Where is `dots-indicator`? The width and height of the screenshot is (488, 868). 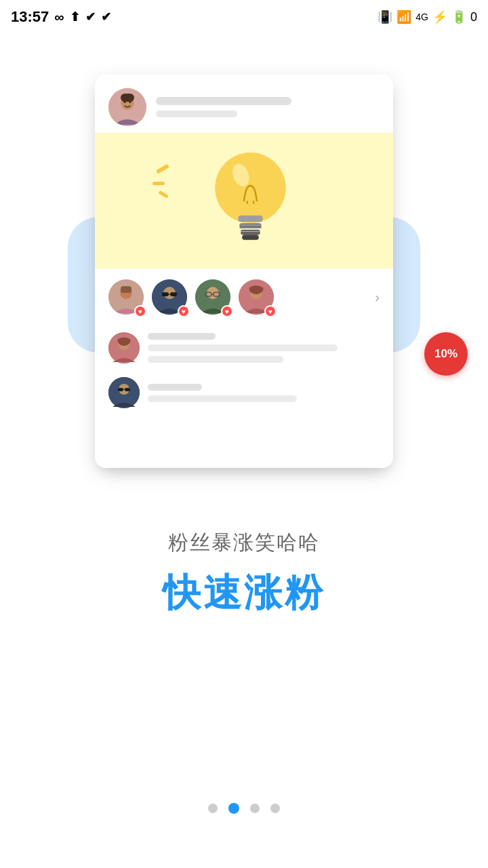
dots-indicator is located at coordinates (244, 808).